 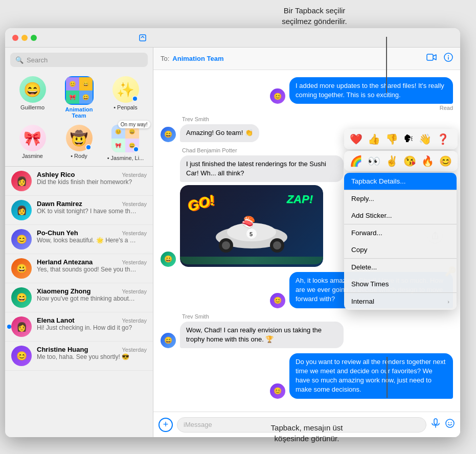 I want to click on msg-group-5: Trev Smith 😄 Wow, Chad! I can really env…, so click(x=307, y=331).